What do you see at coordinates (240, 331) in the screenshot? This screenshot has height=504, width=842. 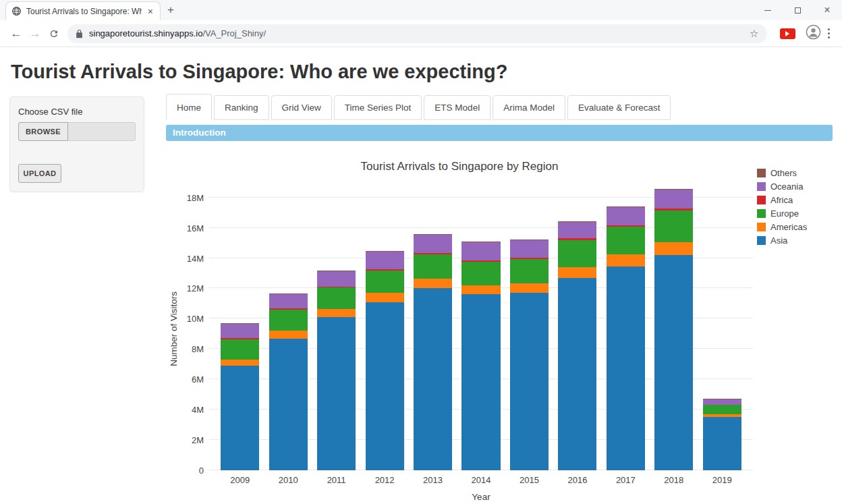 I see `bar-segment-2009-oceania` at bounding box center [240, 331].